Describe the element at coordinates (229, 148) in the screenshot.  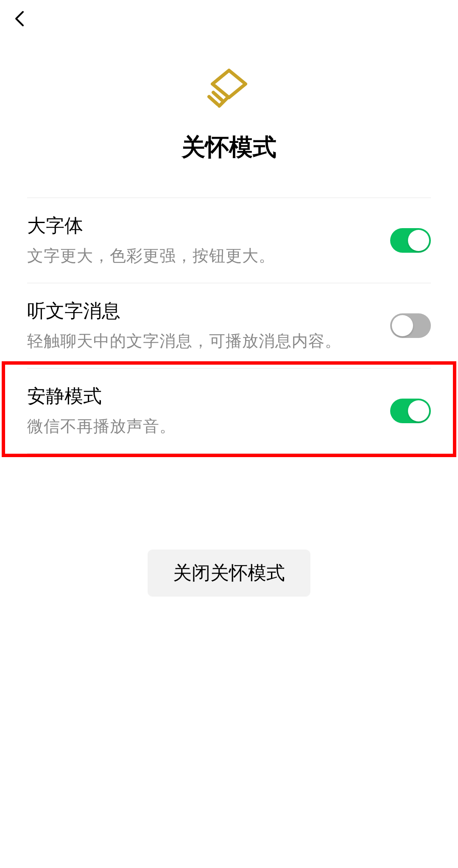
I see `page-title: 关怀模式` at that location.